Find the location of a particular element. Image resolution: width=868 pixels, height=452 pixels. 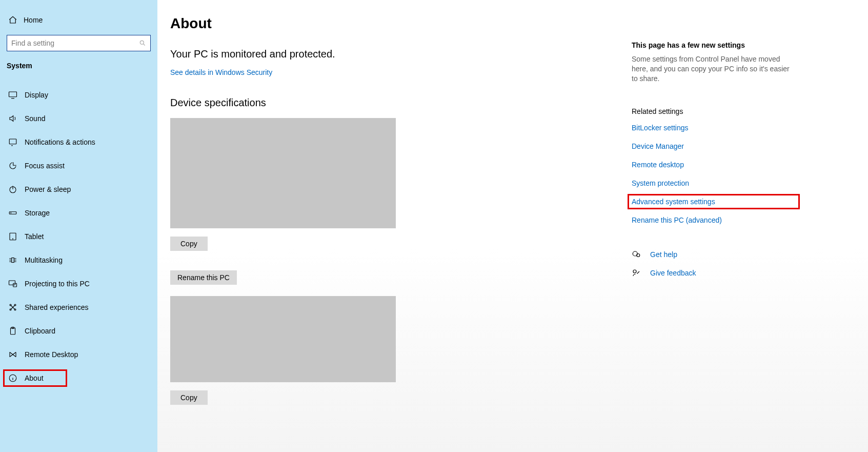

page-title: About is located at coordinates (396, 24).